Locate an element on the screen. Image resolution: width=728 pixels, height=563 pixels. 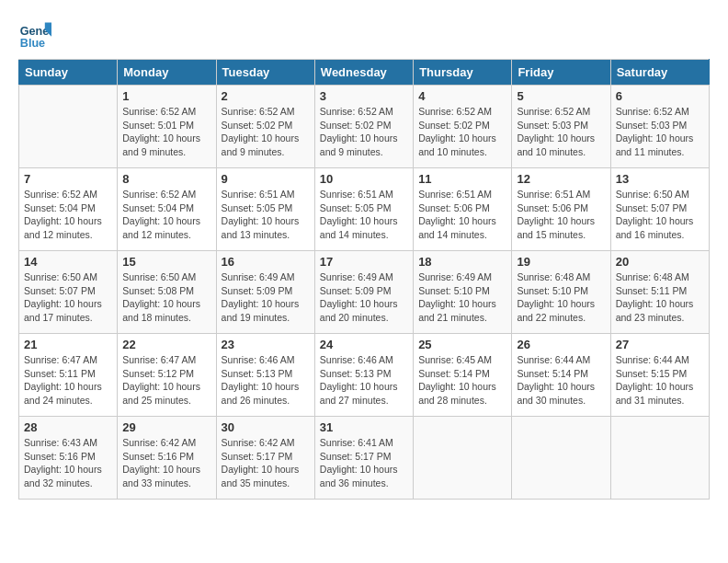
day-number: 4 is located at coordinates (462, 96).